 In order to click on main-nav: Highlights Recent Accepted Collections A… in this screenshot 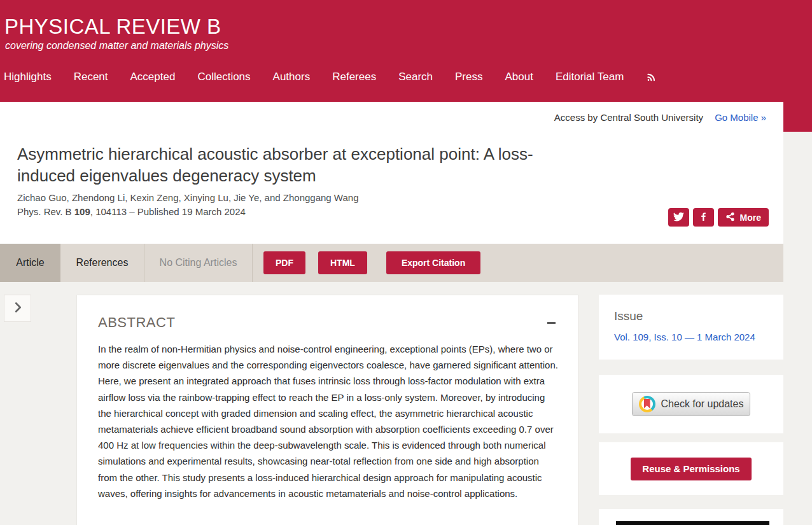, I will do `click(330, 77)`.